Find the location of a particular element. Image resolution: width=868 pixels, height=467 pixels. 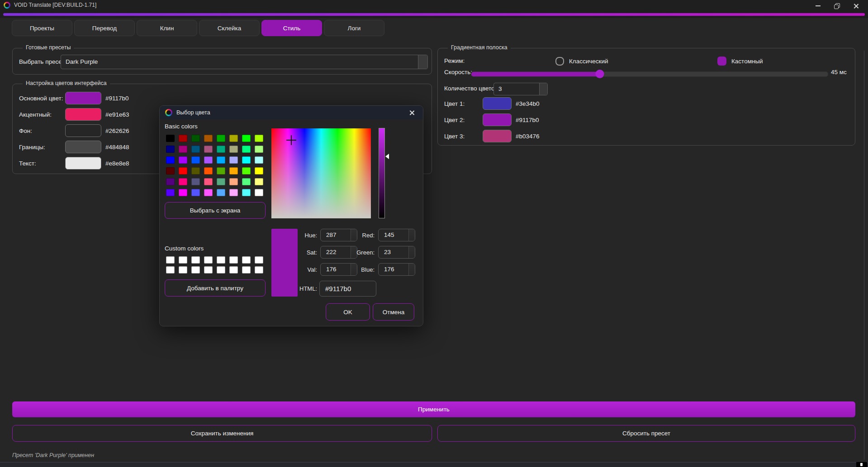

tab-Проекты: Проекты is located at coordinates (42, 28).